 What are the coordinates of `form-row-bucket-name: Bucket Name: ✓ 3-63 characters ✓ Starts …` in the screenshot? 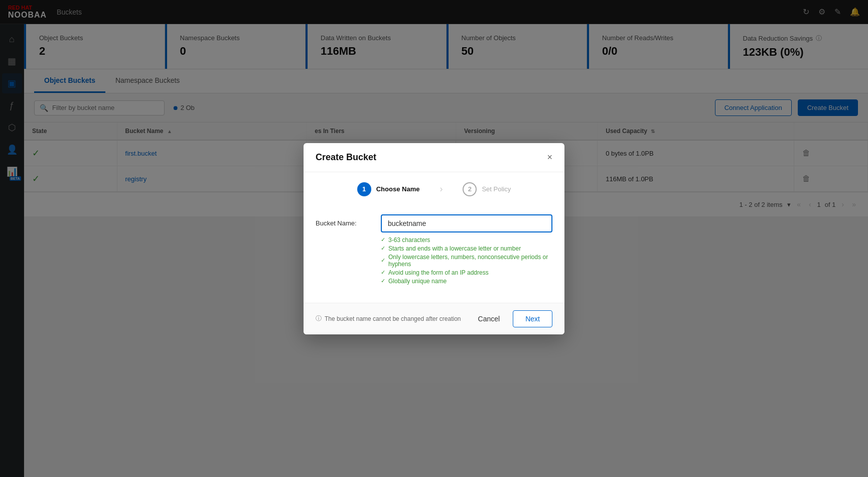 It's located at (434, 250).